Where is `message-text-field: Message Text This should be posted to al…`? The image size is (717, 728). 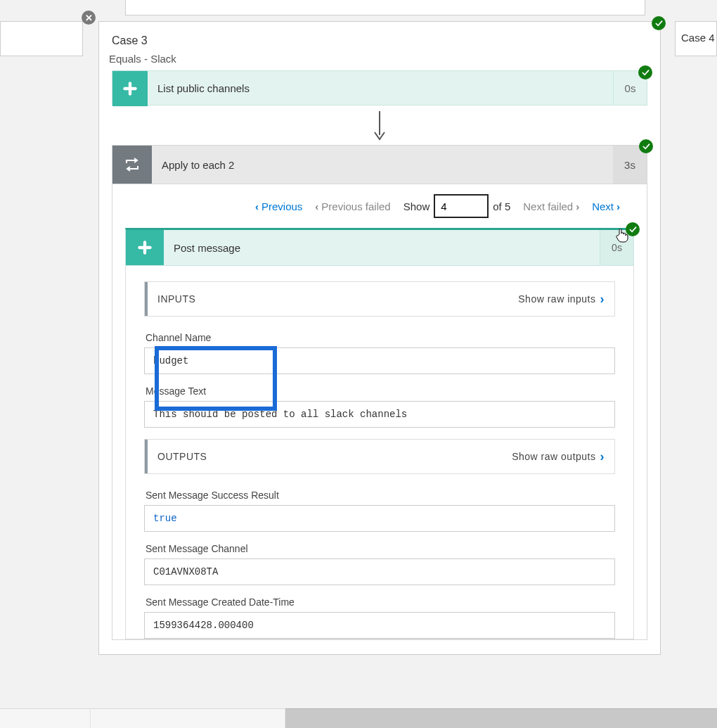 message-text-field: Message Text This should be posted to al… is located at coordinates (380, 407).